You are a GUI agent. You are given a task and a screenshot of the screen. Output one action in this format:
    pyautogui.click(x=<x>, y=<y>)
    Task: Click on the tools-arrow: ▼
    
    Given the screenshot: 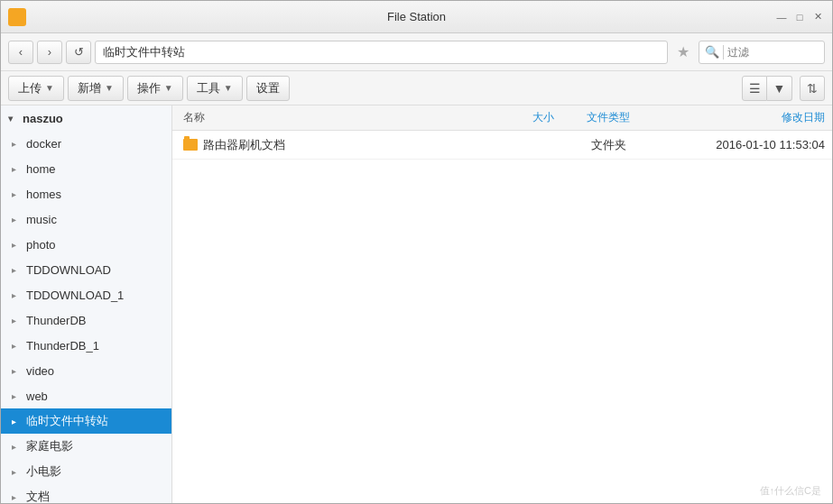 What is the action you would take?
    pyautogui.click(x=228, y=88)
    